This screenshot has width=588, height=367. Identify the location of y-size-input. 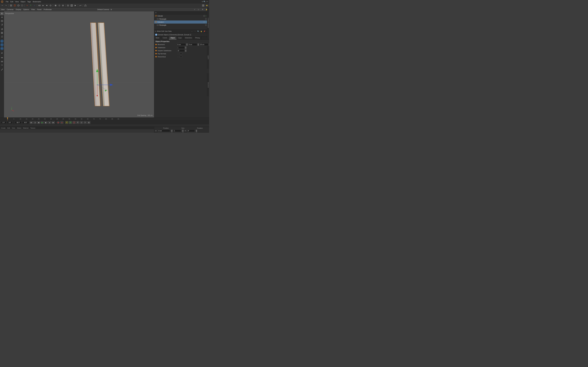
(177, 133).